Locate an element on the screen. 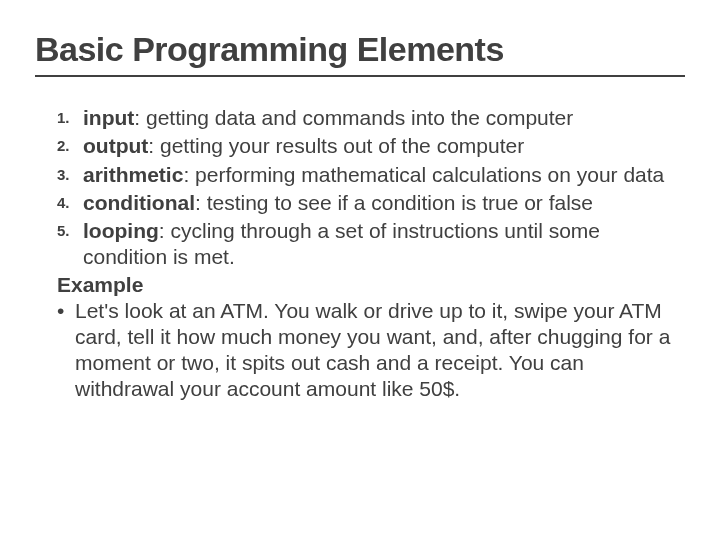 Image resolution: width=720 pixels, height=540 pixels. page-title: Basic Programming Elements is located at coordinates (360, 54).